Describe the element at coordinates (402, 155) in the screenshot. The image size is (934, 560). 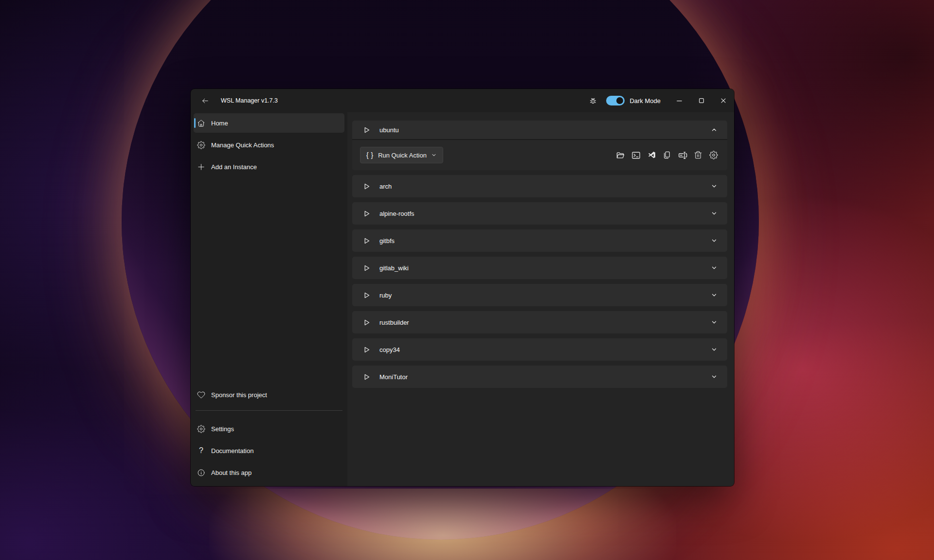
I see `run-quick-action-button: { } Run Quick Action` at that location.